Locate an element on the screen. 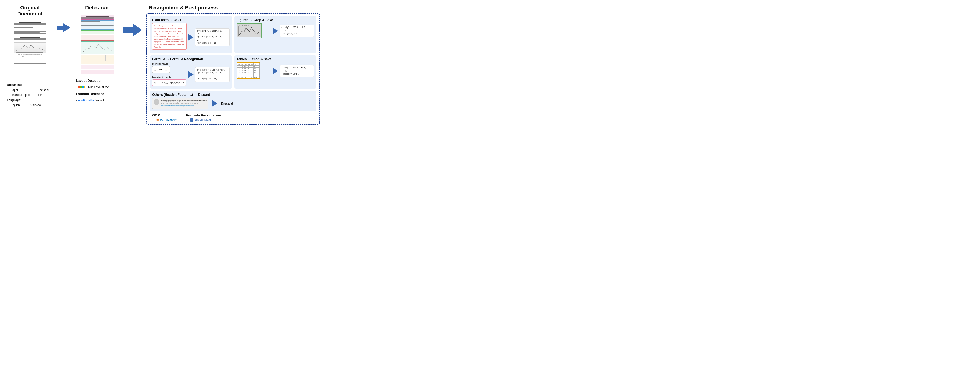 The height and width of the screenshot is (381, 980). others-title: Others (Header, Footer …) → Discard is located at coordinates (233, 95).